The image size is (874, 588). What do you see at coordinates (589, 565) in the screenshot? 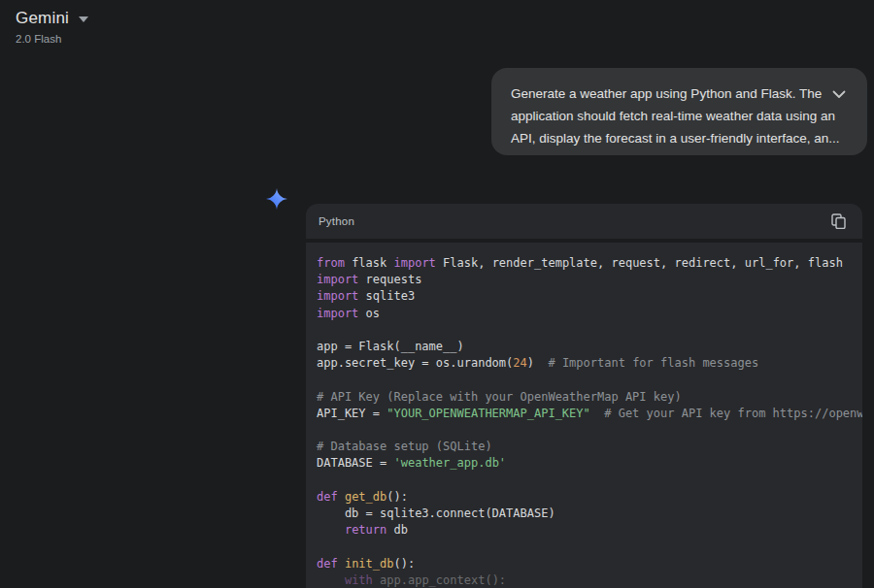
I see `code-line: def init_db():` at bounding box center [589, 565].